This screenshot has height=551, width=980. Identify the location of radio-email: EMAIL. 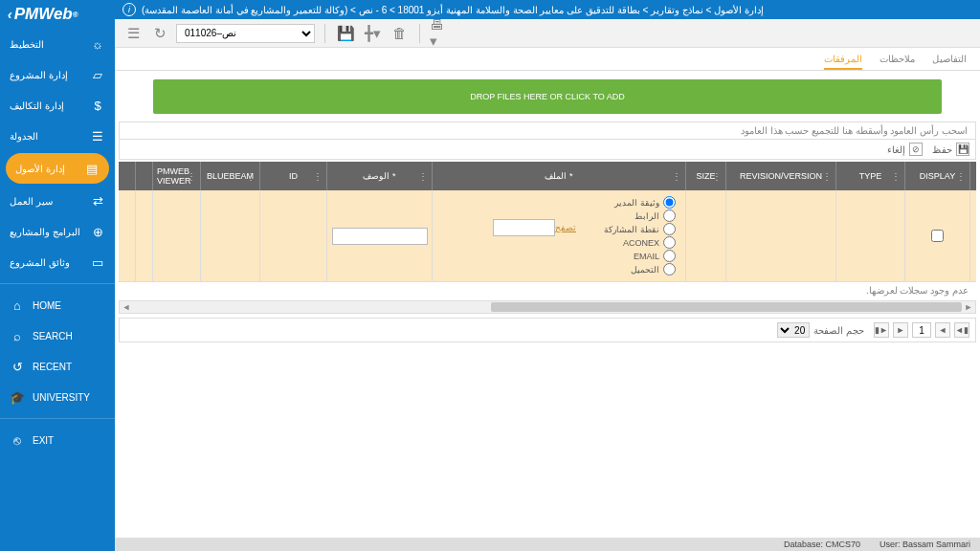
(655, 256).